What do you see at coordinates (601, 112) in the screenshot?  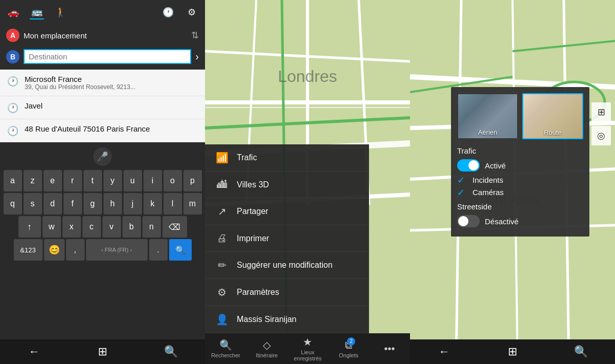 I see `layers-button: ⊞` at bounding box center [601, 112].